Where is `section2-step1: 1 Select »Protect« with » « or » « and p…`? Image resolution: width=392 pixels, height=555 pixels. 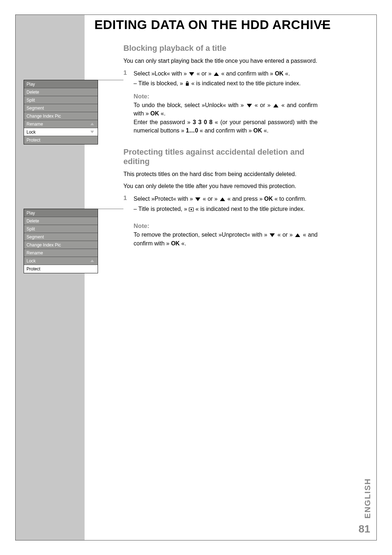
section2-step1: 1 Select »Protect« with » « or » « and p… is located at coordinates (221, 221).